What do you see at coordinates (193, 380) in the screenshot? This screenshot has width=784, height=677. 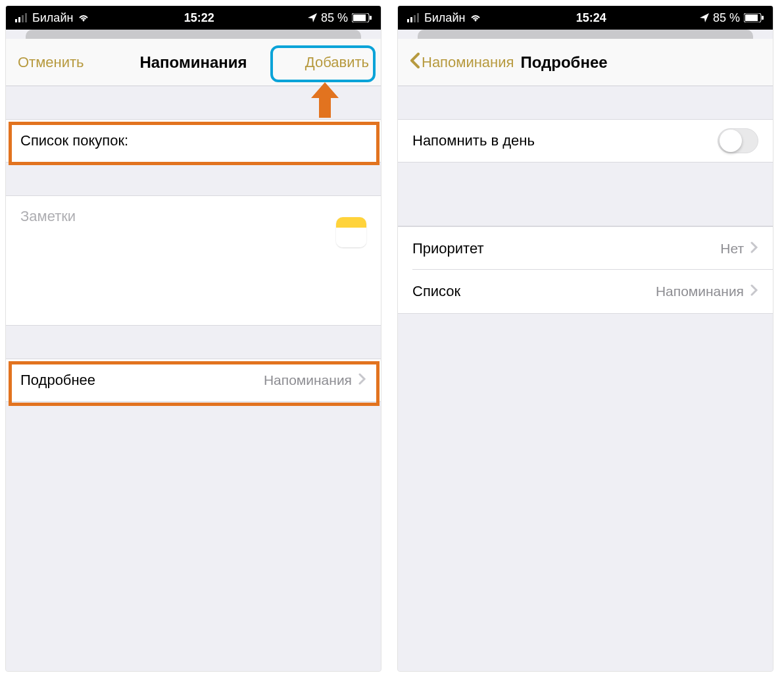 I see `details-row: Подробнее Напоминания` at bounding box center [193, 380].